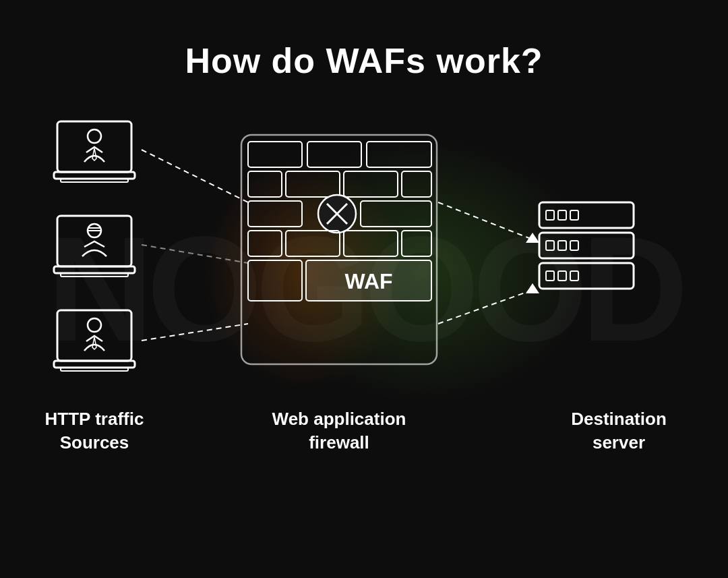  I want to click on laptop-middle, so click(94, 246).